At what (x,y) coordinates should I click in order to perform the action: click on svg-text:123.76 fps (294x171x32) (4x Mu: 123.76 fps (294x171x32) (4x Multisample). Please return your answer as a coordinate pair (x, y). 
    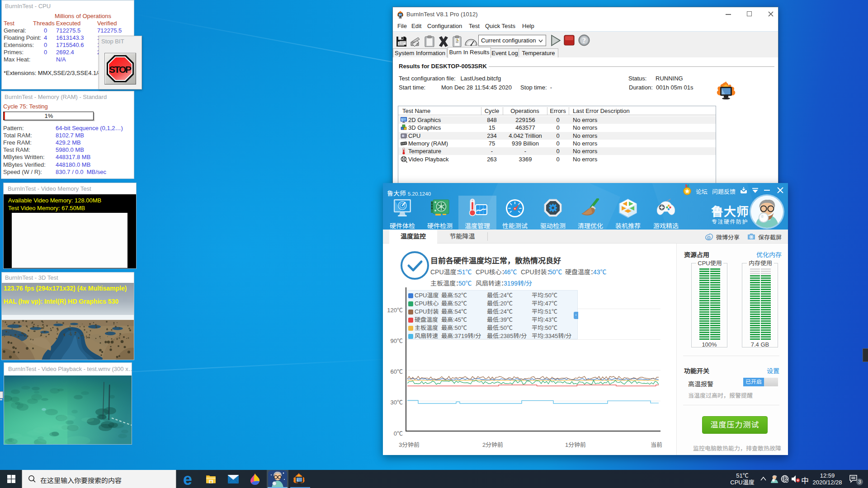
    Looking at the image, I should click on (65, 288).